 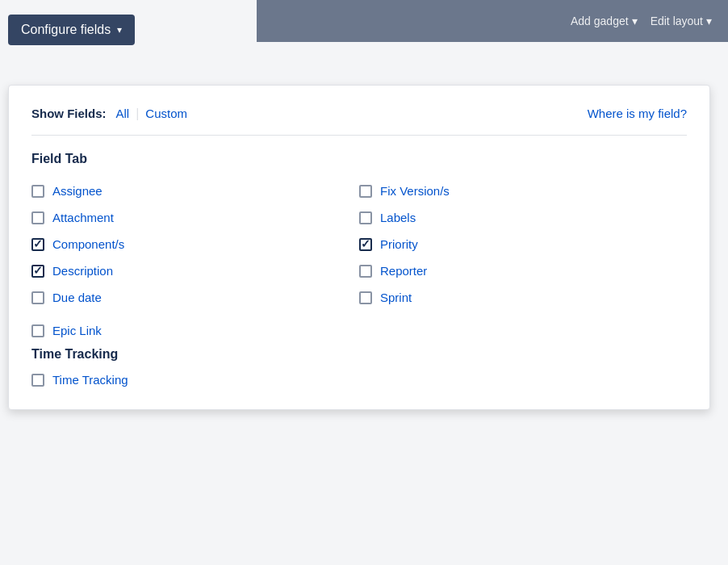 What do you see at coordinates (638, 113) in the screenshot?
I see `where-is-my-field-link: Where is my field?` at bounding box center [638, 113].